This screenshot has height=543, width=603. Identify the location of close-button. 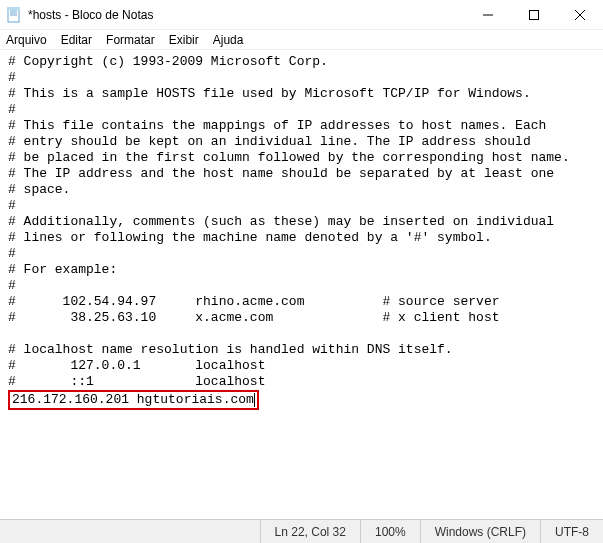
(580, 15).